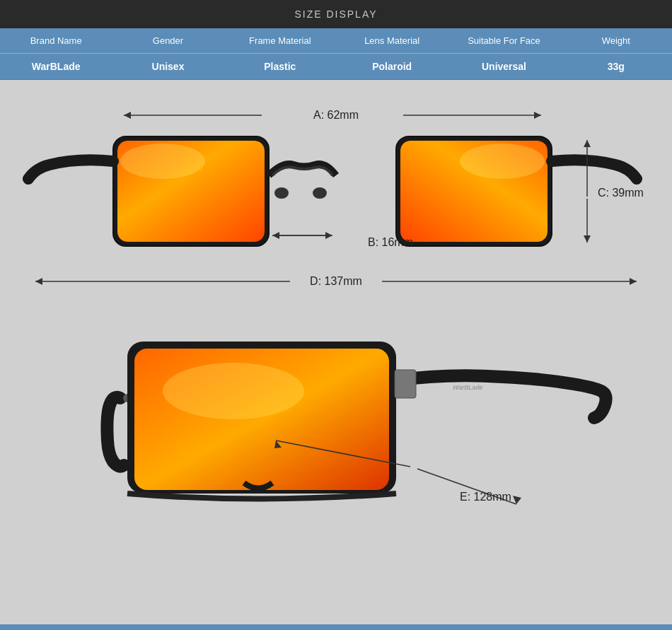 This screenshot has height=630, width=672. What do you see at coordinates (336, 281) in the screenshot?
I see `dim-d-arrow: D: 137mm` at bounding box center [336, 281].